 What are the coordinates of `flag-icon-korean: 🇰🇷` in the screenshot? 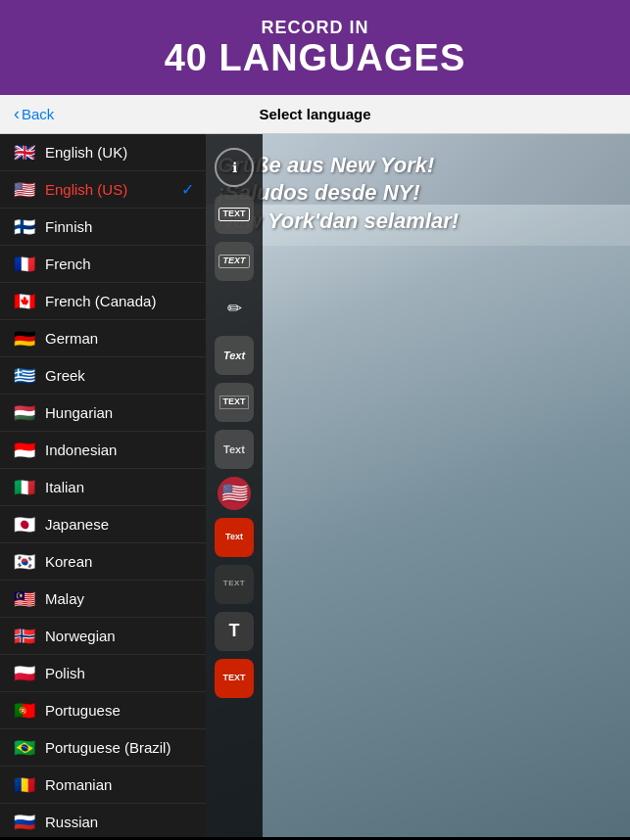 It's located at (24, 561).